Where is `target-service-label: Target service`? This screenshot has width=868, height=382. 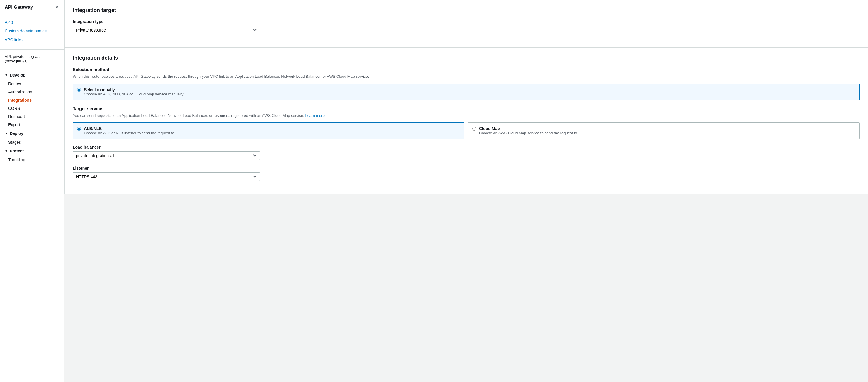 target-service-label: Target service is located at coordinates (466, 108).